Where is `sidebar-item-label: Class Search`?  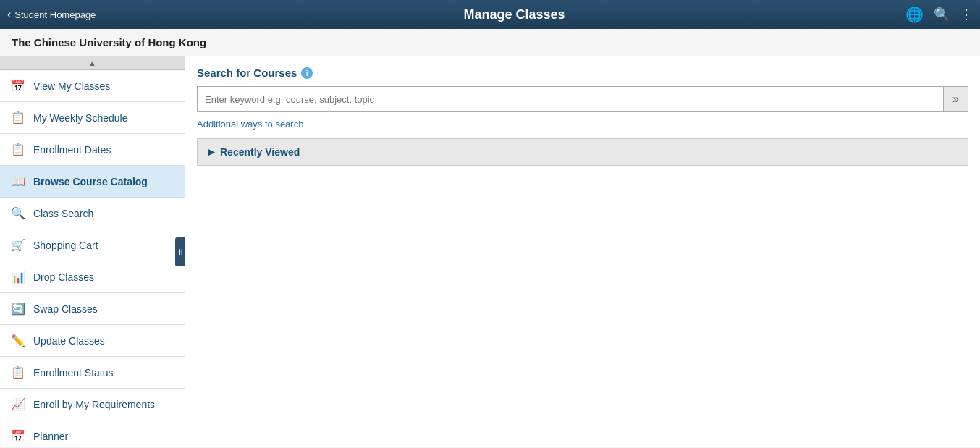
sidebar-item-label: Class Search is located at coordinates (104, 214).